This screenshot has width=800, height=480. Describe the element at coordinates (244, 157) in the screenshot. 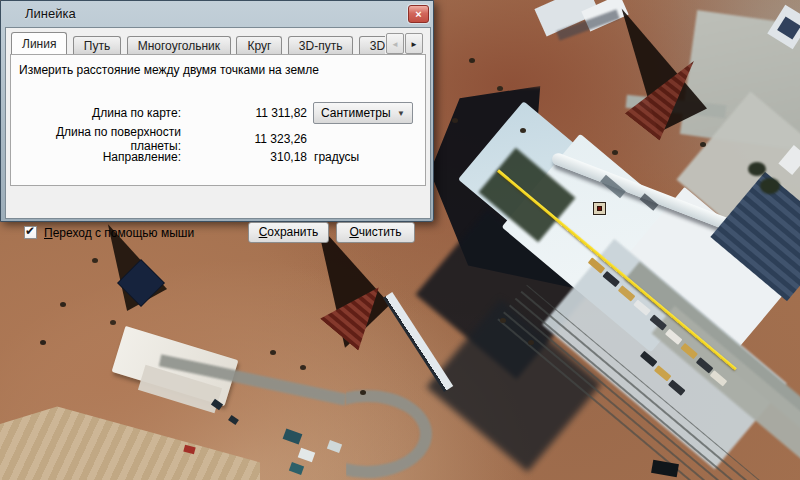

I see `heading-value: 310,18` at that location.